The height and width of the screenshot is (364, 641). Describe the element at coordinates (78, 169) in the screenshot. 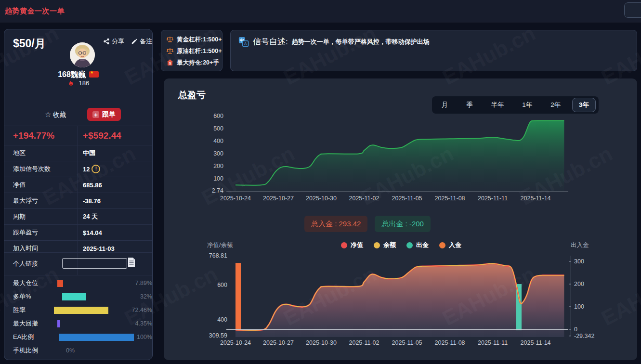

I see `stat-row: 添加信号次数12!` at that location.